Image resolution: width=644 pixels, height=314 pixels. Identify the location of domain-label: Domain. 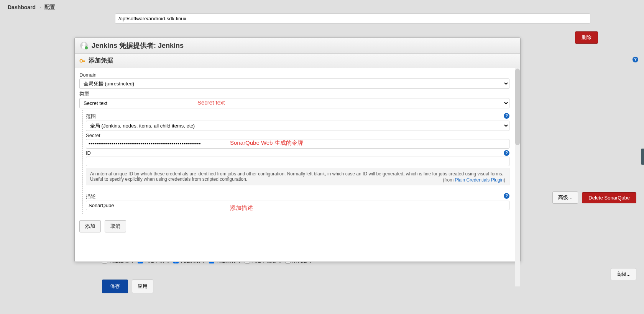
(294, 75).